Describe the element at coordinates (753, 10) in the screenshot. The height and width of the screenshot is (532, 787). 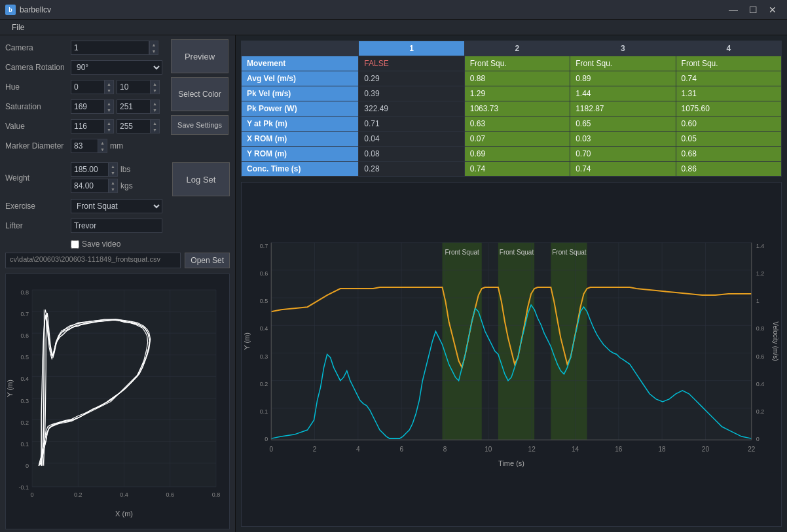
I see `maximize-button: ☐` at that location.